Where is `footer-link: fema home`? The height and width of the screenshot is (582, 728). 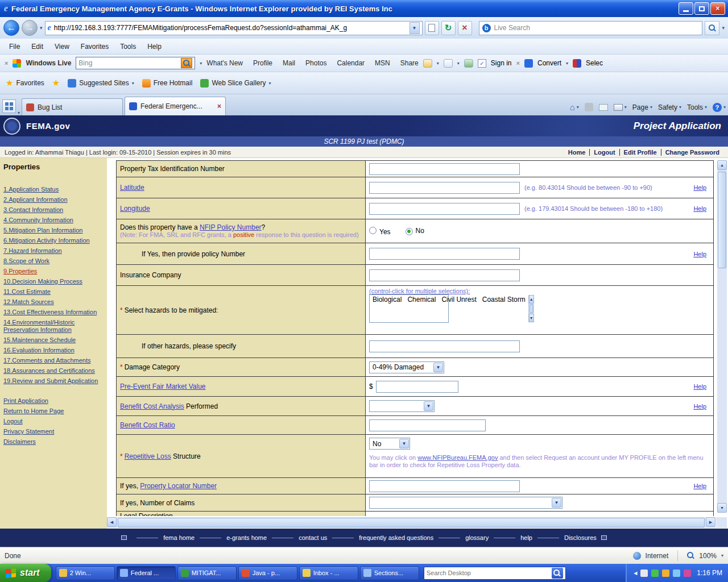
footer-link: fema home is located at coordinates (163, 538).